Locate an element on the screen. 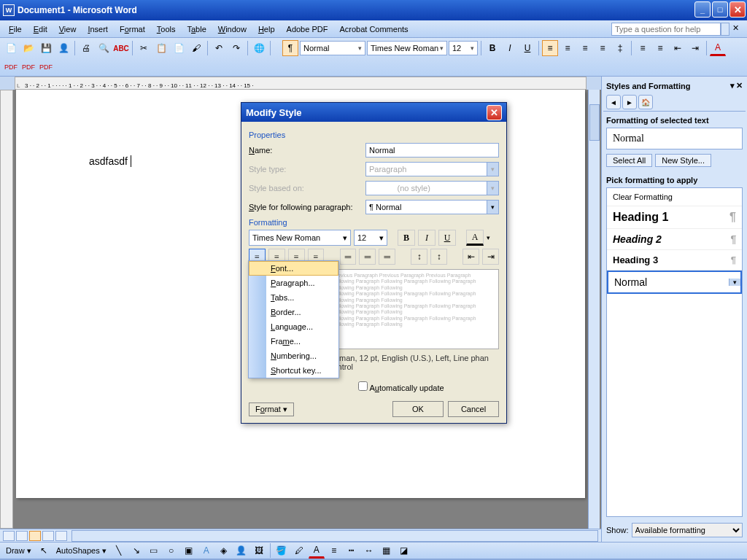  format-tabs-item: Tabs... is located at coordinates (293, 298).